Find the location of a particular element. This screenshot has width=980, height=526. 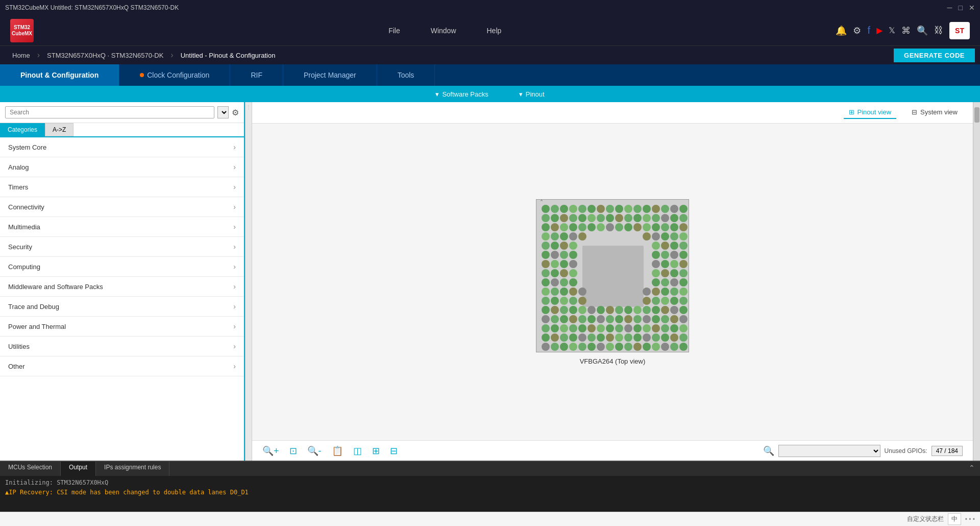

search-dropdown is located at coordinates (223, 112).